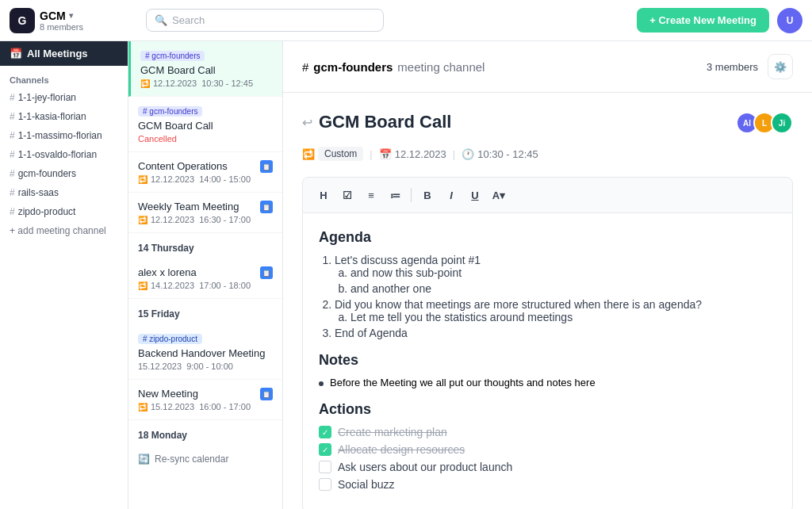  What do you see at coordinates (547, 467) in the screenshot?
I see `action-item: Ask users about our product launch` at bounding box center [547, 467].